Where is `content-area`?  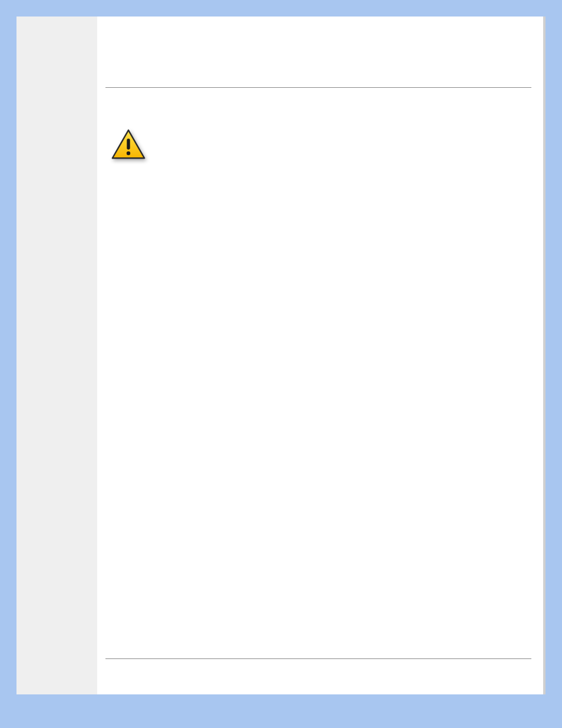
content-area is located at coordinates (318, 128).